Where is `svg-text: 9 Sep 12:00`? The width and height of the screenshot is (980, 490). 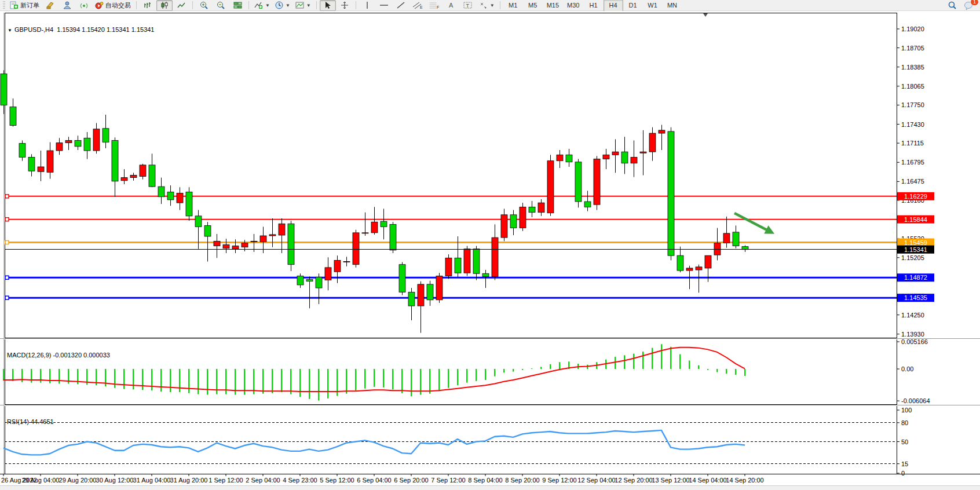
svg-text: 9 Sep 12:00 is located at coordinates (560, 480).